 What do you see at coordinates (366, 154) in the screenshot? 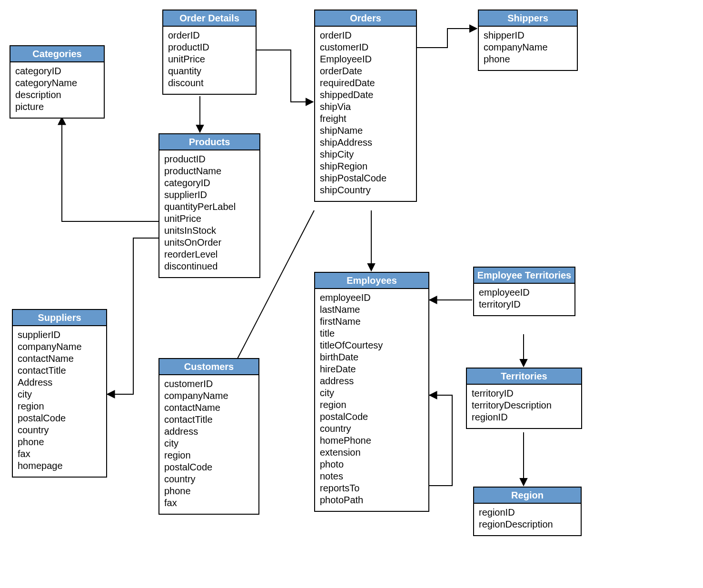
I see `field: shipCity` at bounding box center [366, 154].